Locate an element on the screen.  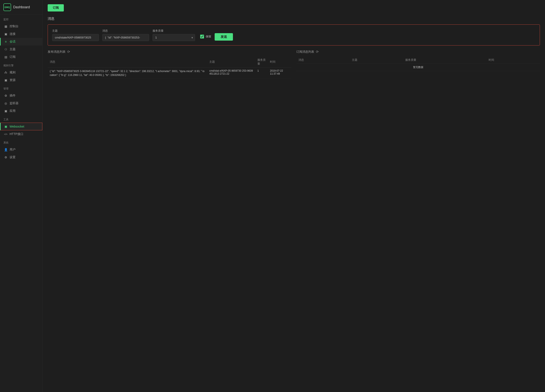
user-icon: 👤 is located at coordinates (6, 150).